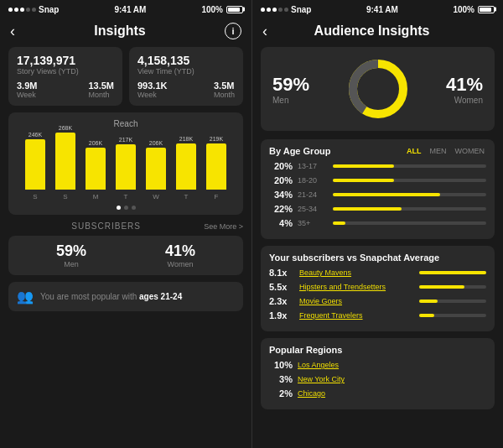 This screenshot has width=503, height=448. Describe the element at coordinates (357, 315) in the screenshot. I see `avg-label: Frequent Travelers` at that location.